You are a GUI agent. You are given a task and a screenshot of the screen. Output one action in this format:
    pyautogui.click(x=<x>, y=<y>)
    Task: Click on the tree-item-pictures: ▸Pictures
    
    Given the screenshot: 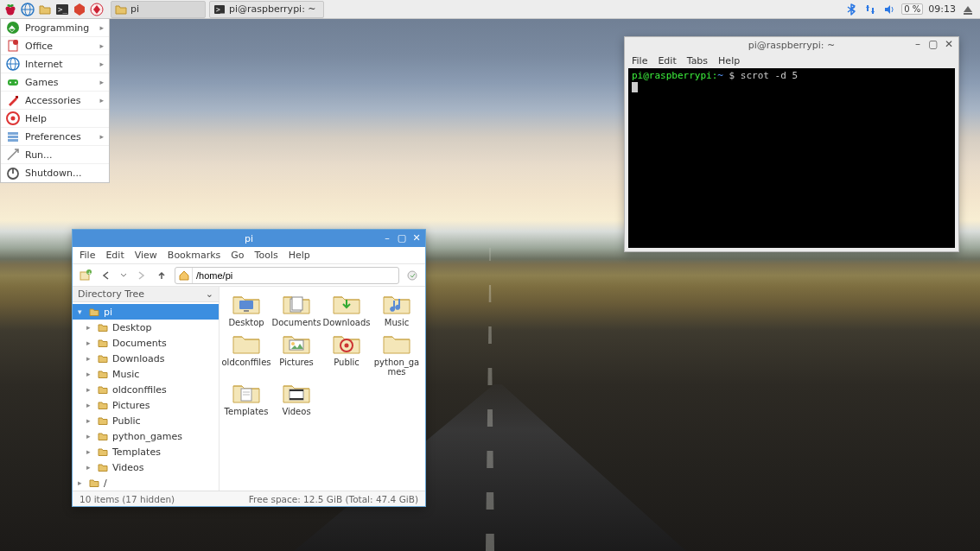 What is the action you would take?
    pyautogui.click(x=145, y=405)
    